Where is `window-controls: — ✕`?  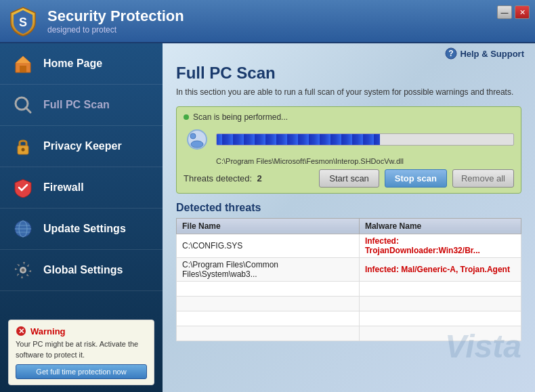 window-controls: — ✕ is located at coordinates (513, 12).